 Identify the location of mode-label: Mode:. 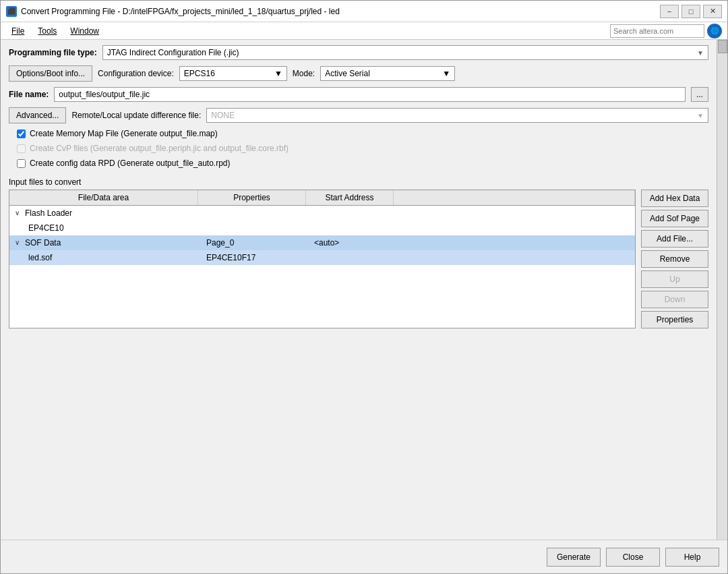
(303, 74).